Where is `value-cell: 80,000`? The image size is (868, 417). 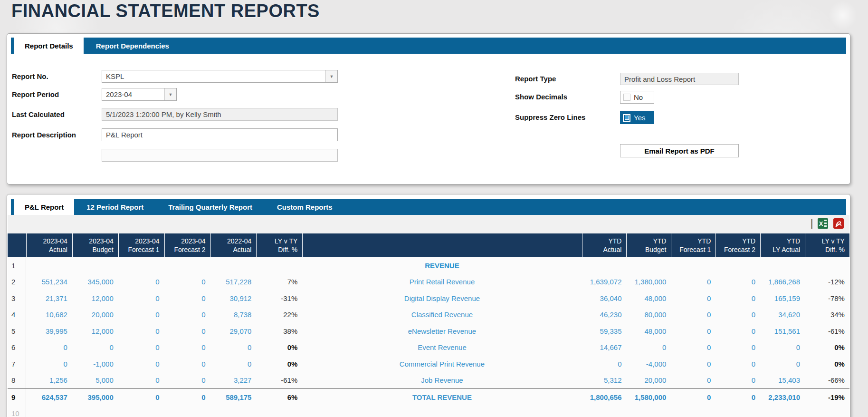 value-cell: 80,000 is located at coordinates (649, 315).